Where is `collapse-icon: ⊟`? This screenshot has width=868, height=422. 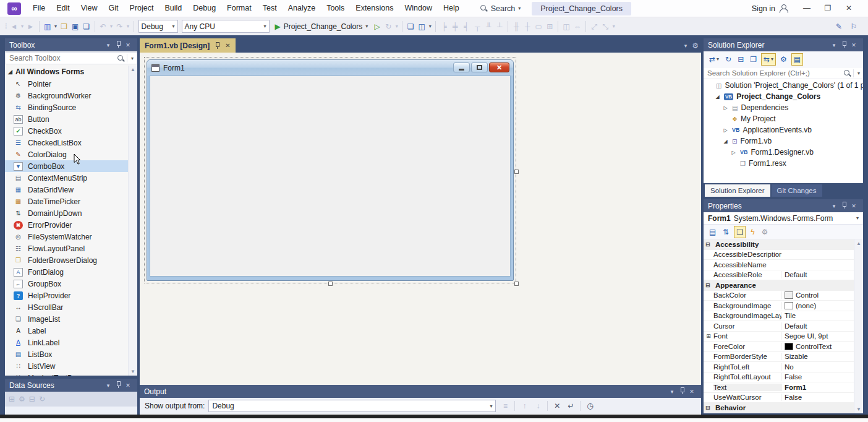 collapse-icon: ⊟ is located at coordinates (709, 244).